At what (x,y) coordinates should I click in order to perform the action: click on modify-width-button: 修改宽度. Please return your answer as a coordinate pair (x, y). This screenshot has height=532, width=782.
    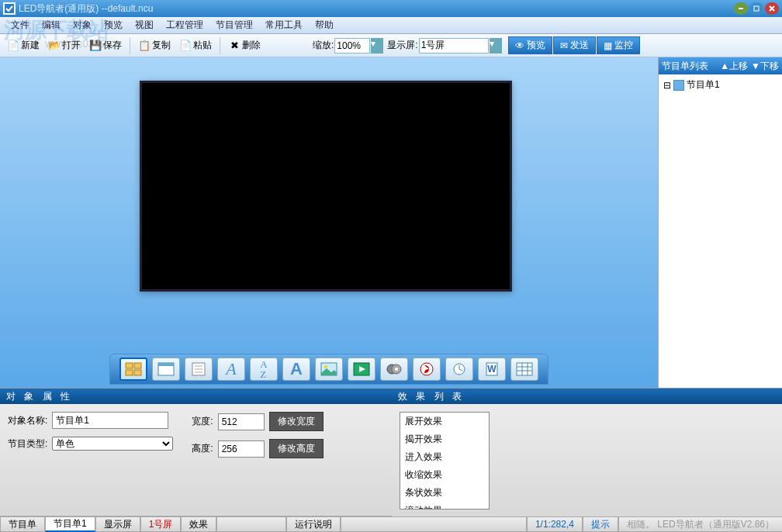
    Looking at the image, I should click on (296, 422).